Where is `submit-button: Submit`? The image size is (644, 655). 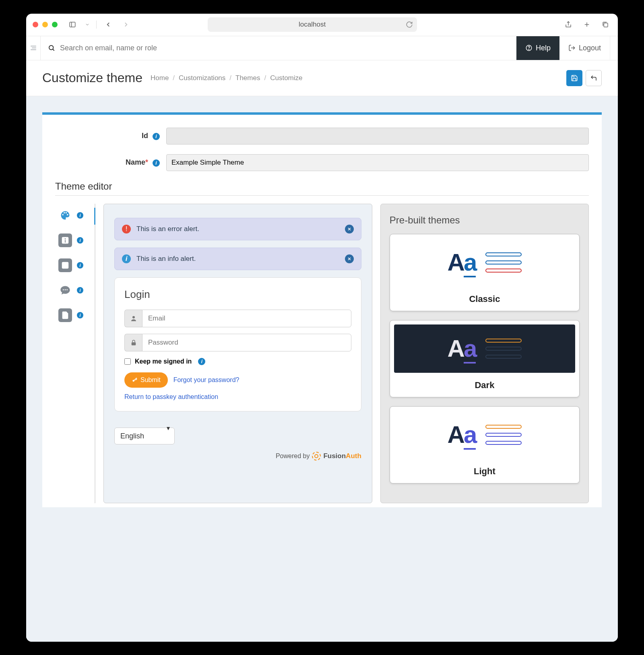 submit-button: Submit is located at coordinates (146, 380).